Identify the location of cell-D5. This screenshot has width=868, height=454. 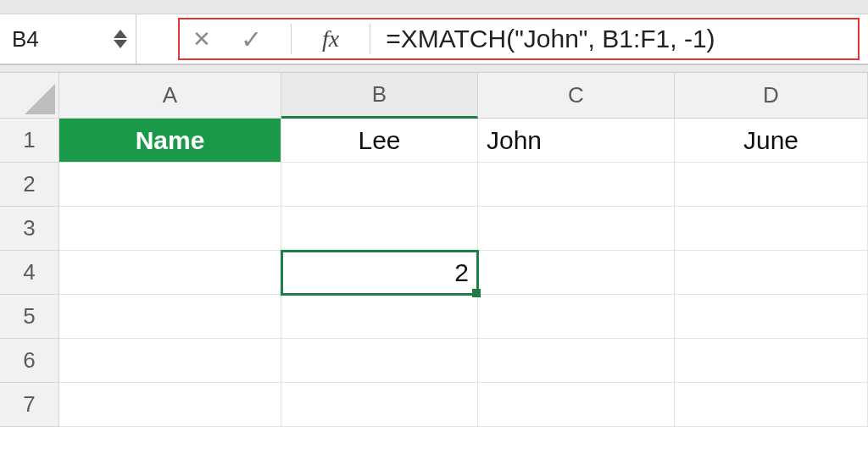
(771, 317).